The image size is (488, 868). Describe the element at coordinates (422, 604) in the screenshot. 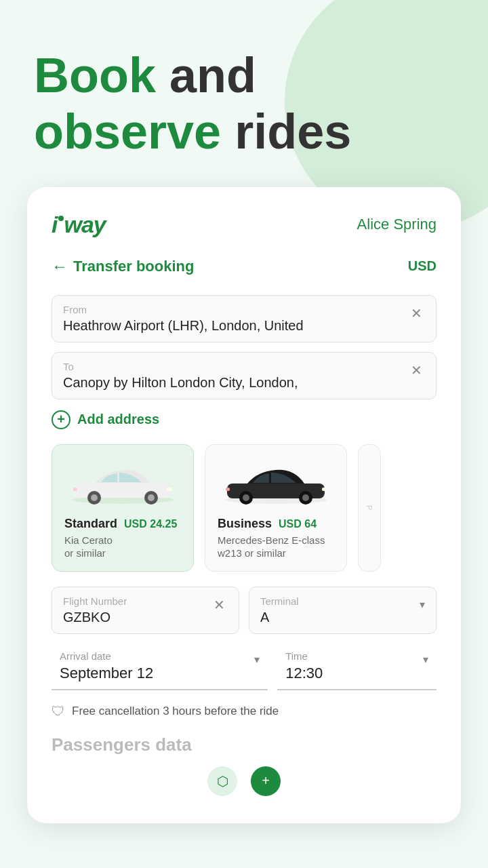

I see `terminal-dropdown-icon: ▾` at that location.